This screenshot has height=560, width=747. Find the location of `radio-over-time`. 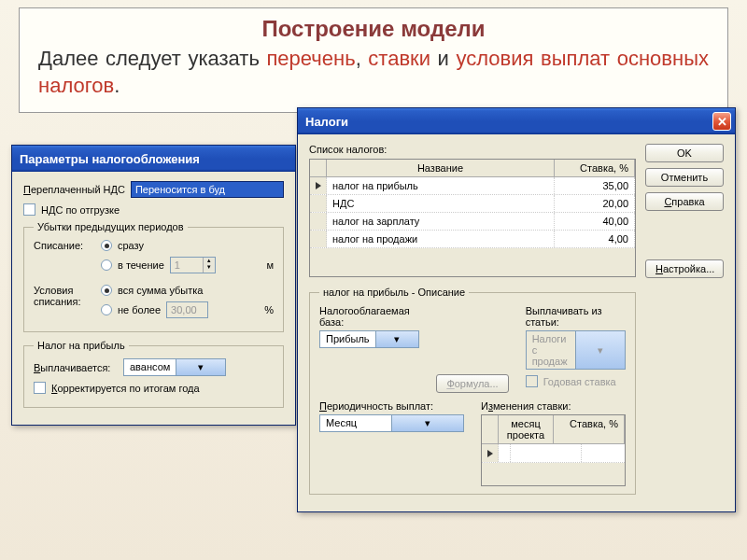

radio-over-time is located at coordinates (106, 265).